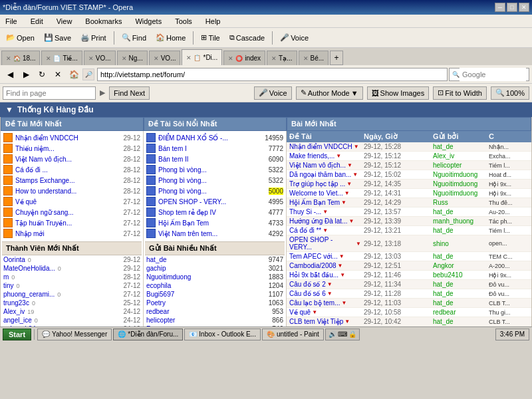 The image size is (532, 399). Describe the element at coordinates (305, 230) in the screenshot. I see `post-title-link: Cá đố đi **` at that location.